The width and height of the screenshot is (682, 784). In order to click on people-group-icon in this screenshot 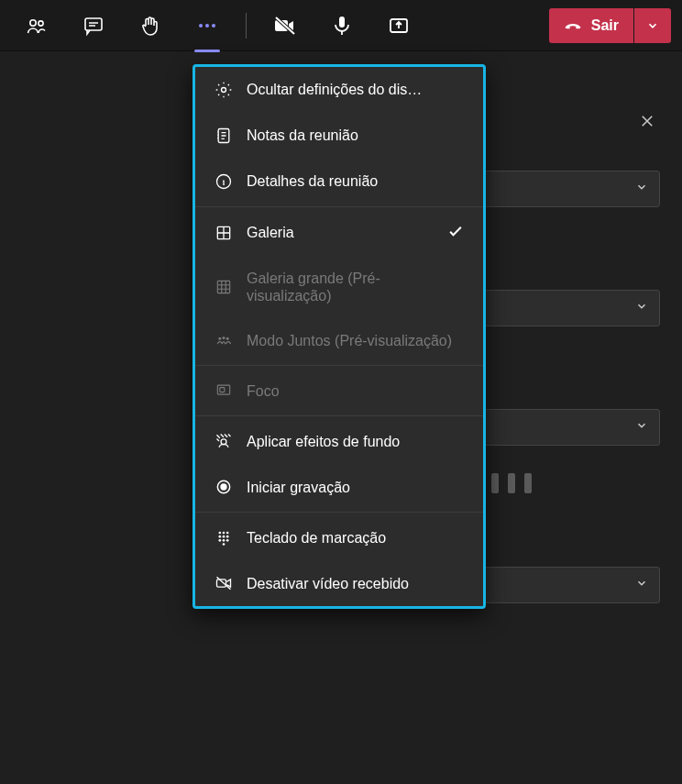, I will do `click(224, 340)`.